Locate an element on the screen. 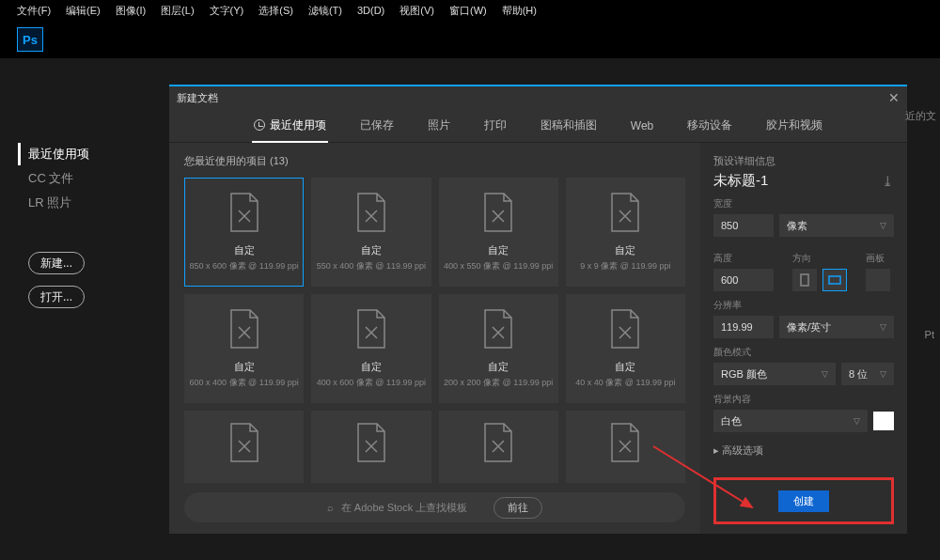 The width and height of the screenshot is (940, 560). tab-photo: 照片 is located at coordinates (439, 126).